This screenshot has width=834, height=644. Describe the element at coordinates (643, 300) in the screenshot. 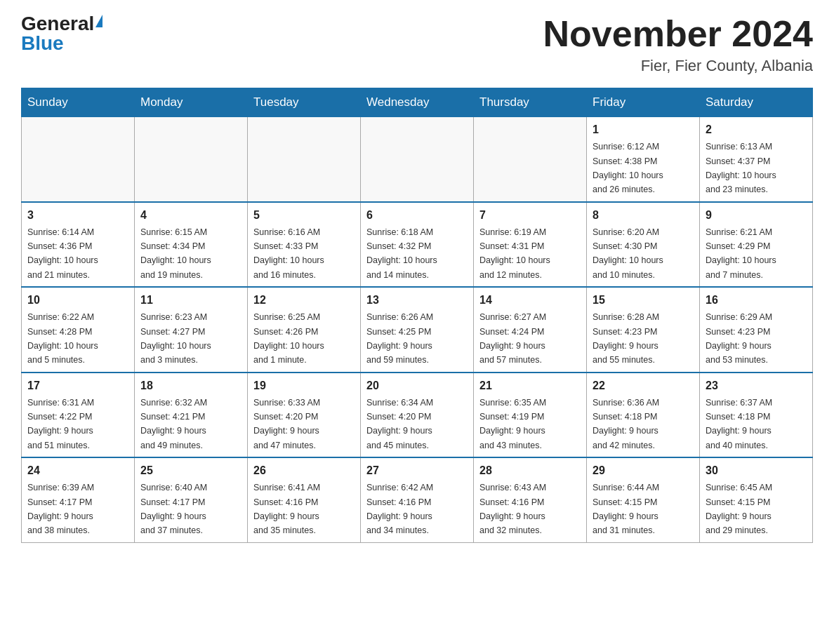

I see `day-number: 15` at that location.